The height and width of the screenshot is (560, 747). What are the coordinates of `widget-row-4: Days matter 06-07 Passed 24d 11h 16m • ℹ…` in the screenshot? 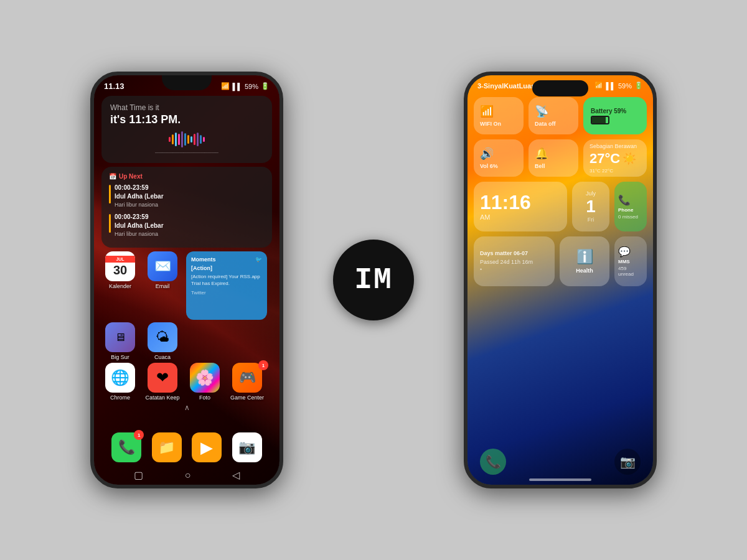 It's located at (560, 261).